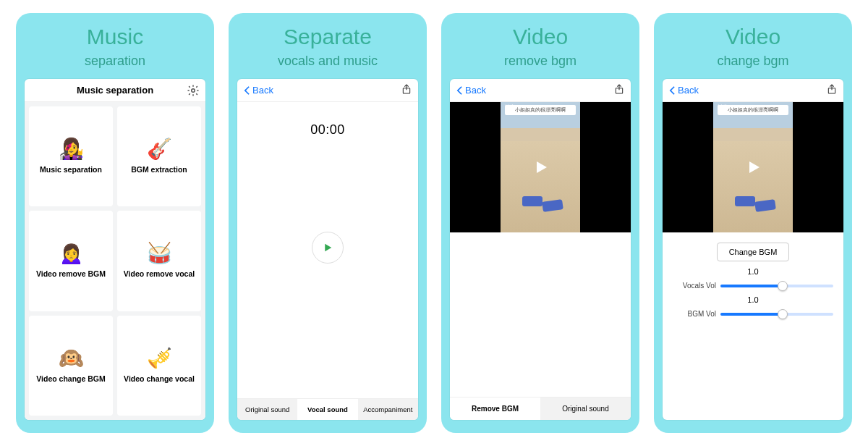  Describe the element at coordinates (71, 379) in the screenshot. I see `tile-label: Video change BGM` at that location.